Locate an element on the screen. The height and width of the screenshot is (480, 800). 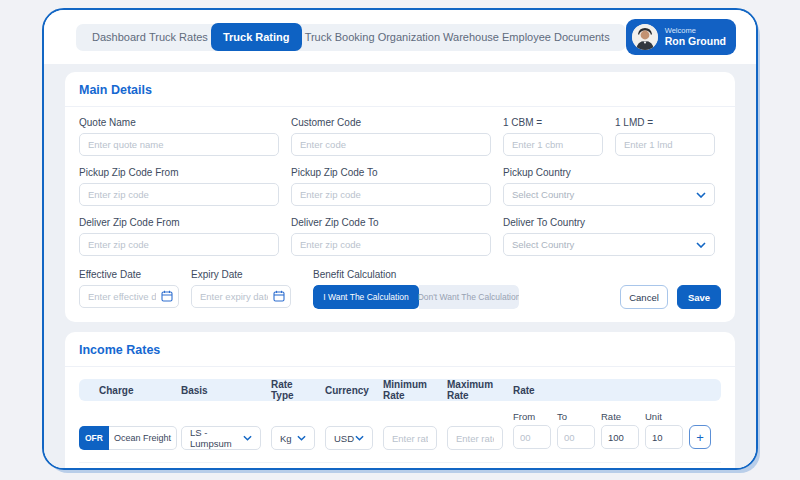
benefit-yes-option: I Want The Calculation is located at coordinates (366, 297).